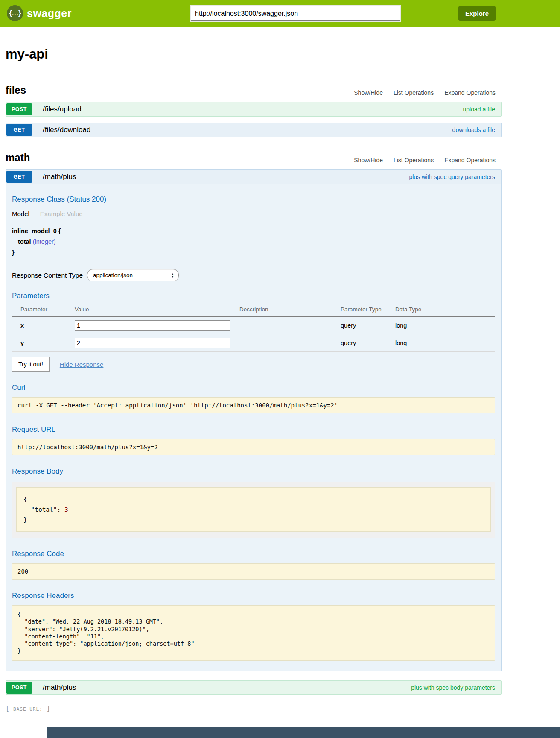 This screenshot has width=560, height=738. Describe the element at coordinates (20, 214) in the screenshot. I see `tab-model: Model` at that location.